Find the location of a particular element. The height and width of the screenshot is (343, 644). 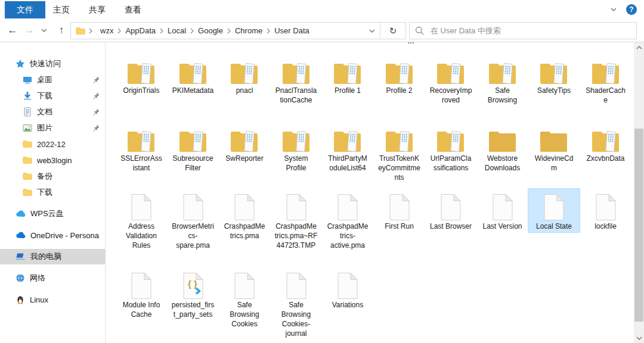

sidebar-item: 备份 is located at coordinates (52, 176).